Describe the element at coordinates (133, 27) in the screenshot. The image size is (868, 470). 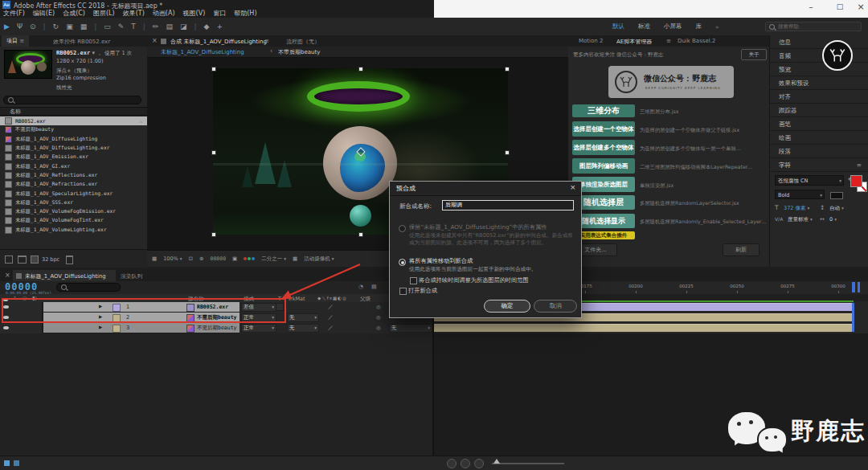
I see `text-tool-icon: T` at that location.